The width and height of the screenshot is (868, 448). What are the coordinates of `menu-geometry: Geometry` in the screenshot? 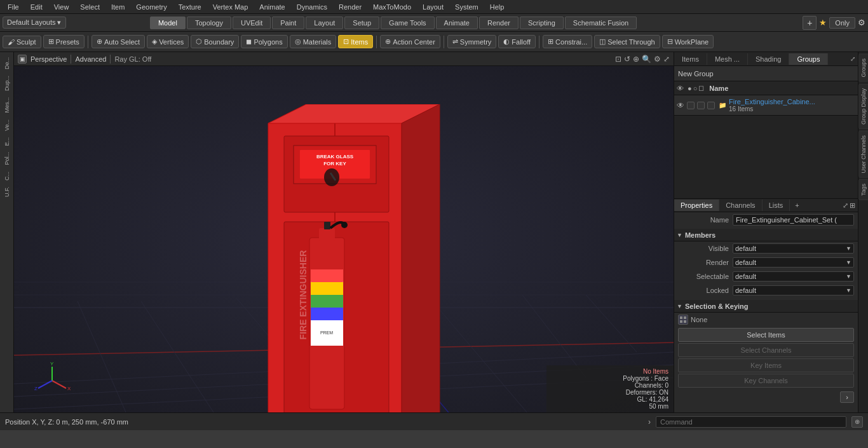 It's located at (151, 7).